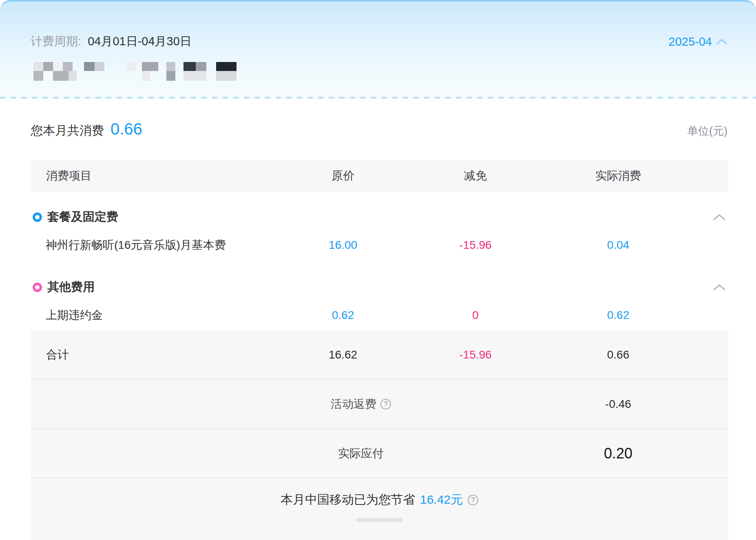  Describe the element at coordinates (379, 509) in the screenshot. I see `savings-row: 本月中国移动已为您节省16.42元` at that location.